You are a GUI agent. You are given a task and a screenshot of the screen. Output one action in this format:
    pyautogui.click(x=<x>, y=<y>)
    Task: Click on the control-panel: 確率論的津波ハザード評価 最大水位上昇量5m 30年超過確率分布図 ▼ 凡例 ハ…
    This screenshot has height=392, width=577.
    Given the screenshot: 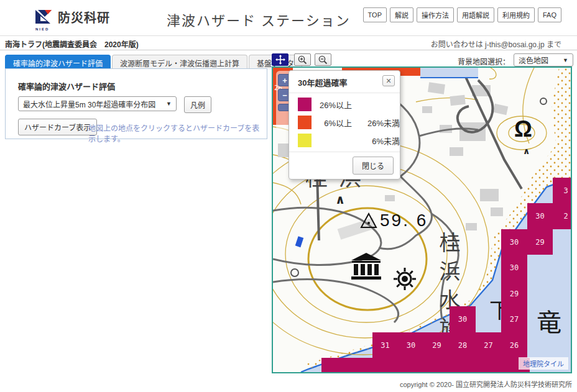 What is the action you would take?
    pyautogui.click(x=136, y=104)
    